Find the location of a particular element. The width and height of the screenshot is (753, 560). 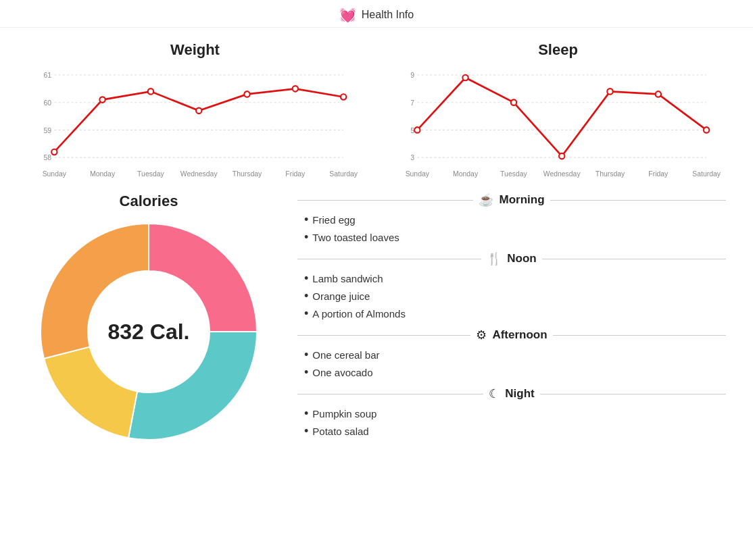

afternoon-icon: ⚙ is located at coordinates (481, 335).